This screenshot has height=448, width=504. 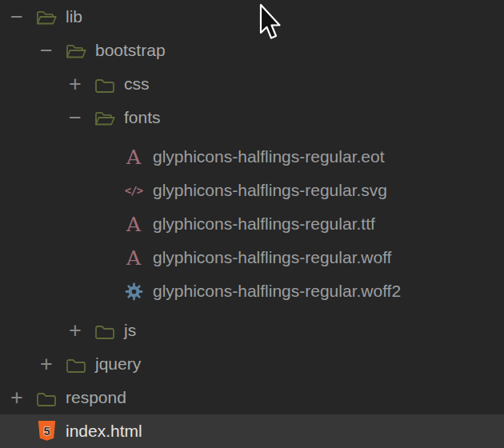 What do you see at coordinates (46, 431) in the screenshot?
I see `svg-text: 5` at bounding box center [46, 431].